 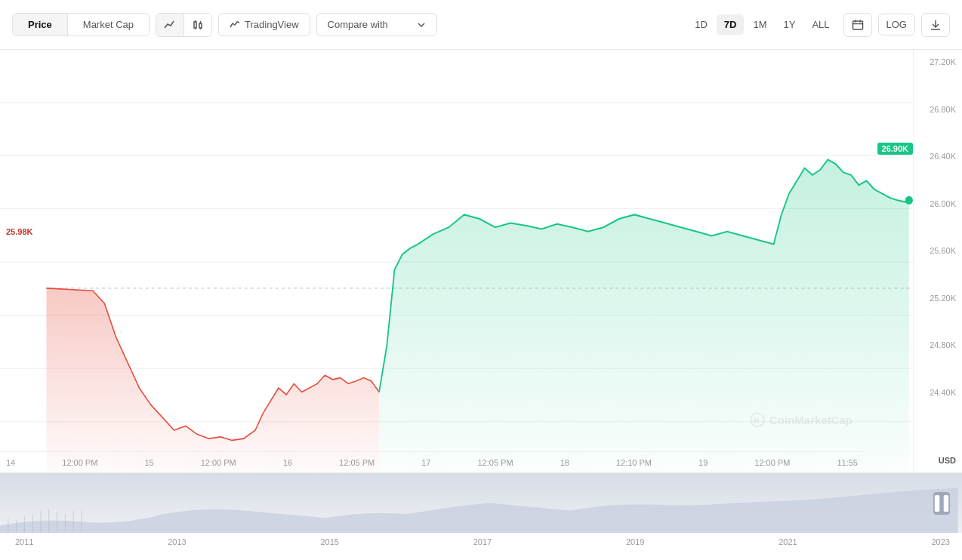 What do you see at coordinates (789, 24) in the screenshot?
I see `timeframe-1y: 1Y` at bounding box center [789, 24].